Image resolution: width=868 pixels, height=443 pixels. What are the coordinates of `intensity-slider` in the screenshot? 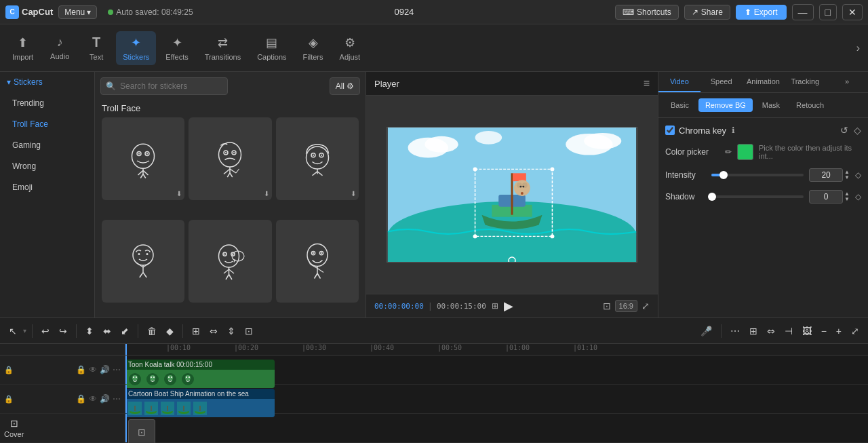 It's located at (757, 175).